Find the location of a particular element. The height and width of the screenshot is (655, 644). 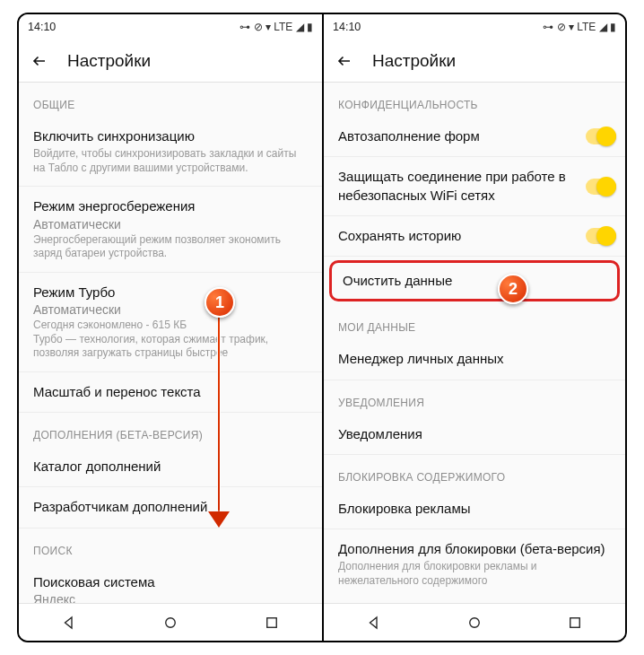

row-sync: Включить синхронизацию Войдите, чтобы си… is located at coordinates (170, 152).